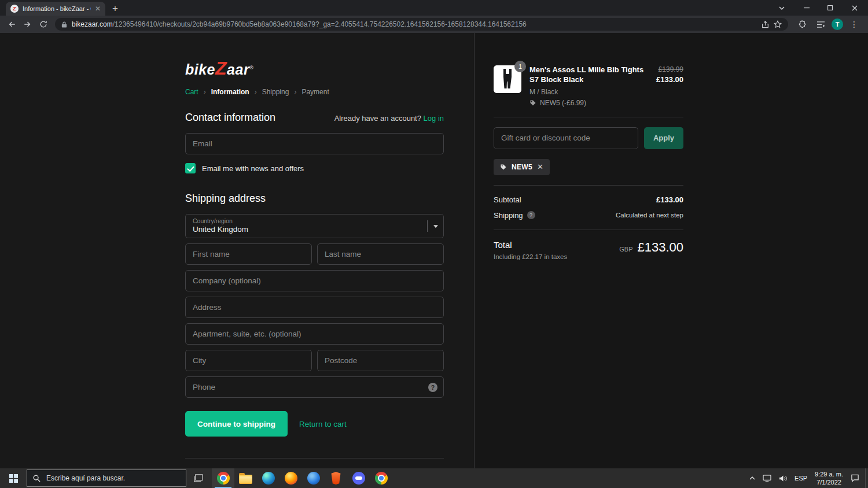 The image size is (868, 488). Describe the element at coordinates (56, 9) in the screenshot. I see `browser-tab: Z Information - bikeZaar - Checko ✕` at that location.